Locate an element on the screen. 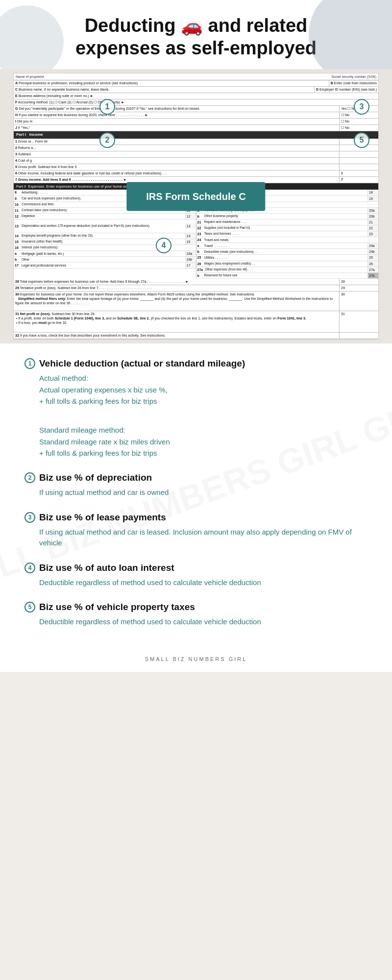 The width and height of the screenshot is (392, 980). exp-row-17: 17 Legal and professional services 17 is located at coordinates (105, 266).